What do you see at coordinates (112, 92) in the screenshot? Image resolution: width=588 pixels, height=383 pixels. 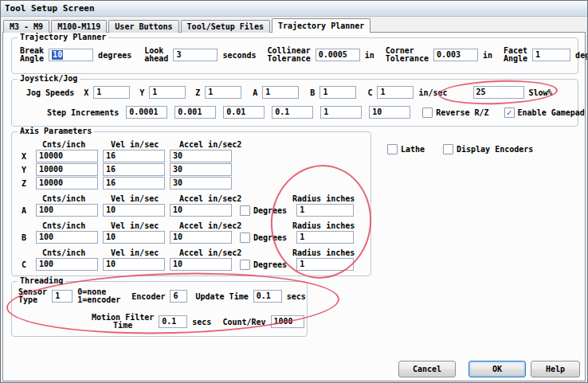 I see `jog-speed-x-field: 1` at bounding box center [112, 92].